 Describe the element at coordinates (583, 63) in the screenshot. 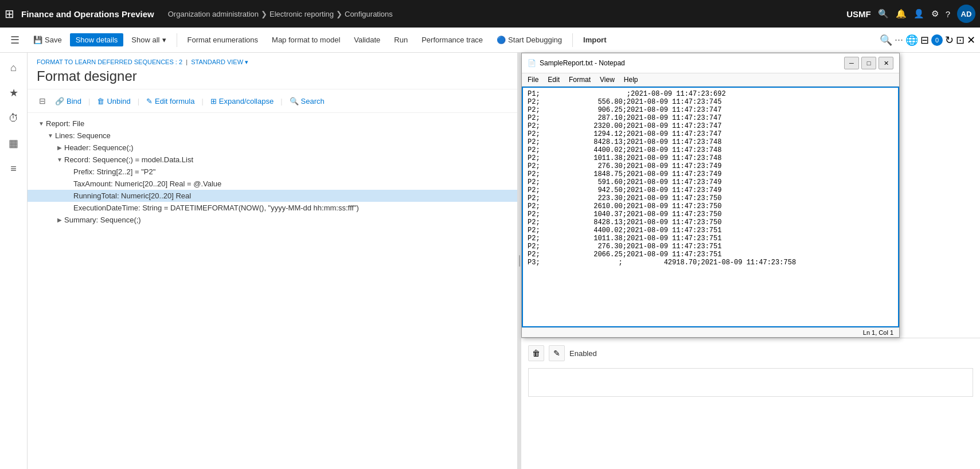

I see `notepad-title-text: SampleReport.txt - Notepad` at that location.